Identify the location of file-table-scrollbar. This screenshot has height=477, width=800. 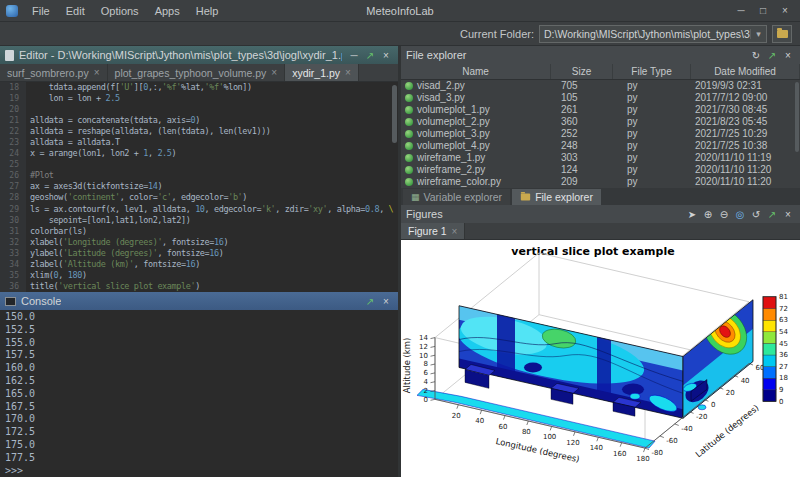
(797, 134).